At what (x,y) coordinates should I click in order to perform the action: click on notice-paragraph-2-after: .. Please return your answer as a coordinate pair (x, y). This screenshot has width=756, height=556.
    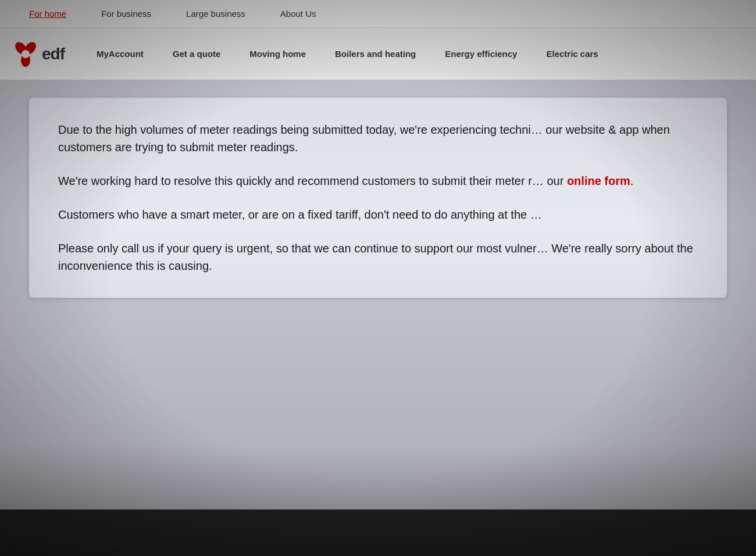
    Looking at the image, I should click on (632, 181).